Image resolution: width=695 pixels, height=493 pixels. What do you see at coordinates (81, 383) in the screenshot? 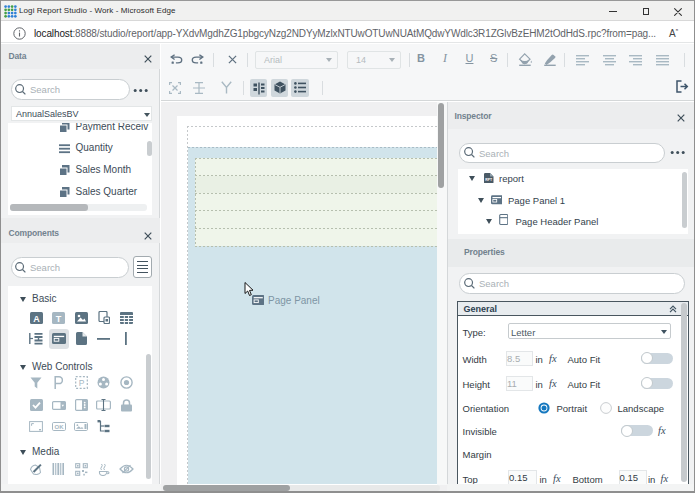
I see `svg-text: P` at bounding box center [81, 383].